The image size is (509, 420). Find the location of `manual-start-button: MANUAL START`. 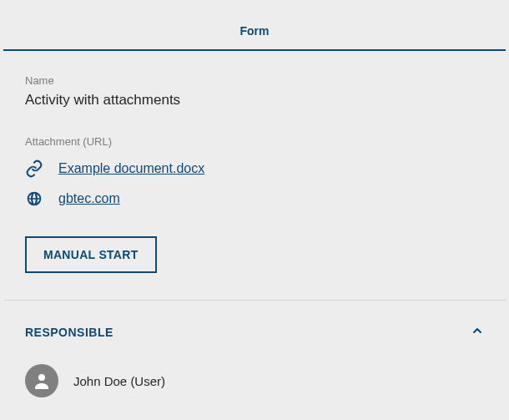

manual-start-button: MANUAL START is located at coordinates (91, 255).